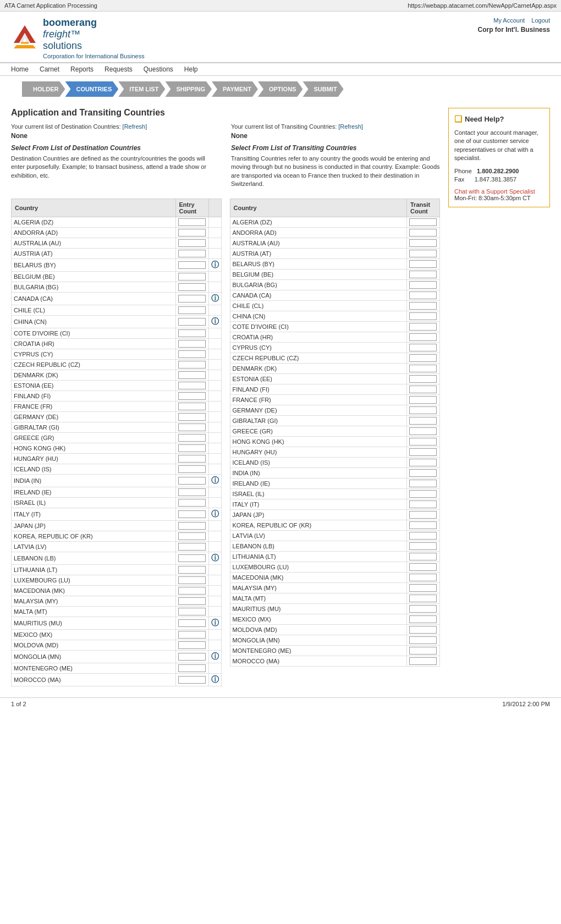  I want to click on my-account-link: My Account, so click(509, 20).